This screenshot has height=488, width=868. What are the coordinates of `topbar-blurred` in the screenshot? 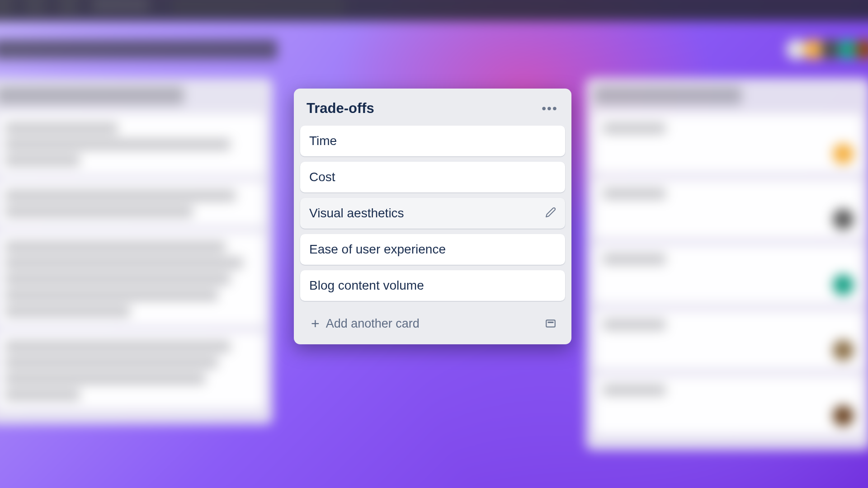 It's located at (434, 11).